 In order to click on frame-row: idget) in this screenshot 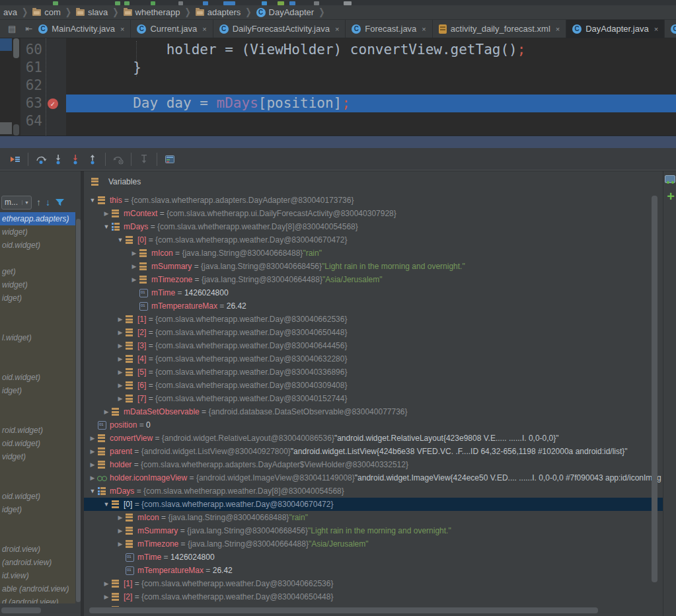, I will do `click(38, 391)`.